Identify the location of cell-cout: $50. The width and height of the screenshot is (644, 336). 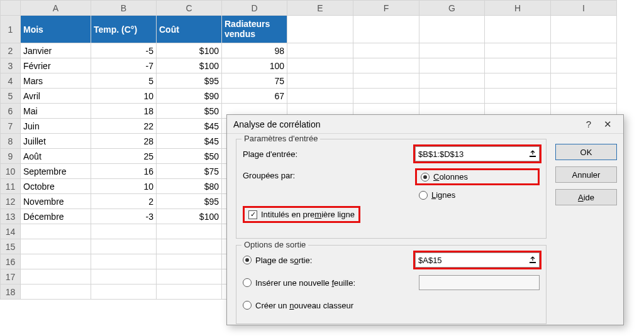
(189, 156).